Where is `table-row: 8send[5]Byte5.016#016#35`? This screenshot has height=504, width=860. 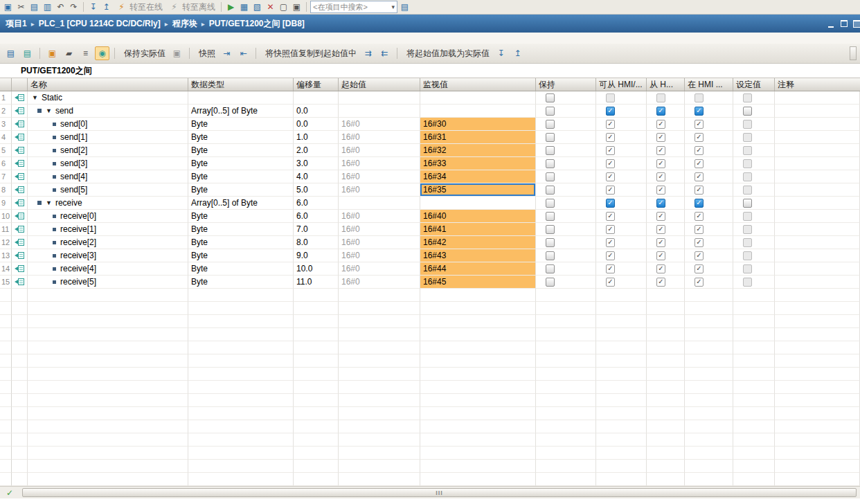
table-row: 8send[5]Byte5.016#016#35 is located at coordinates (430, 190).